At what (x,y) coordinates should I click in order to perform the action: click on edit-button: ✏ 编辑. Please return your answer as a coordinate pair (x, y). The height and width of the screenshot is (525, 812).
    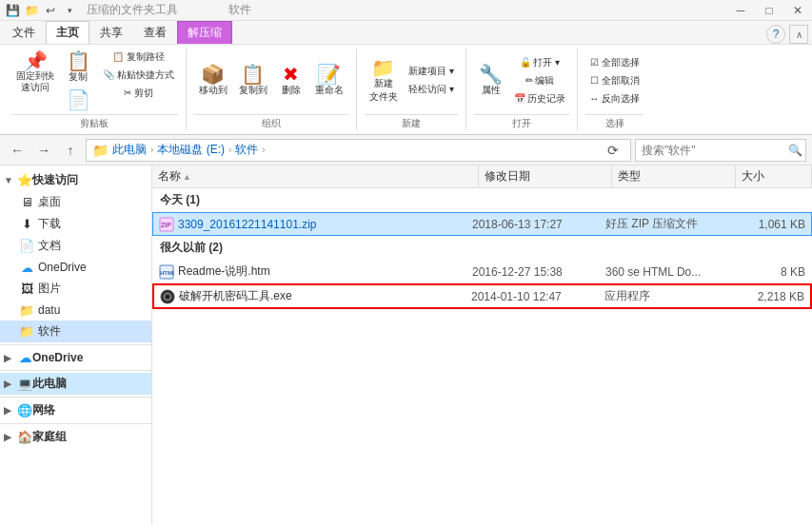
    Looking at the image, I should click on (541, 81).